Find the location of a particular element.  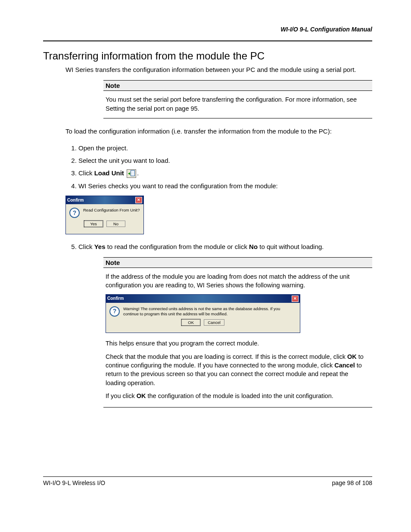

step-5: Click Yes to read the configuration from… is located at coordinates (225, 246).